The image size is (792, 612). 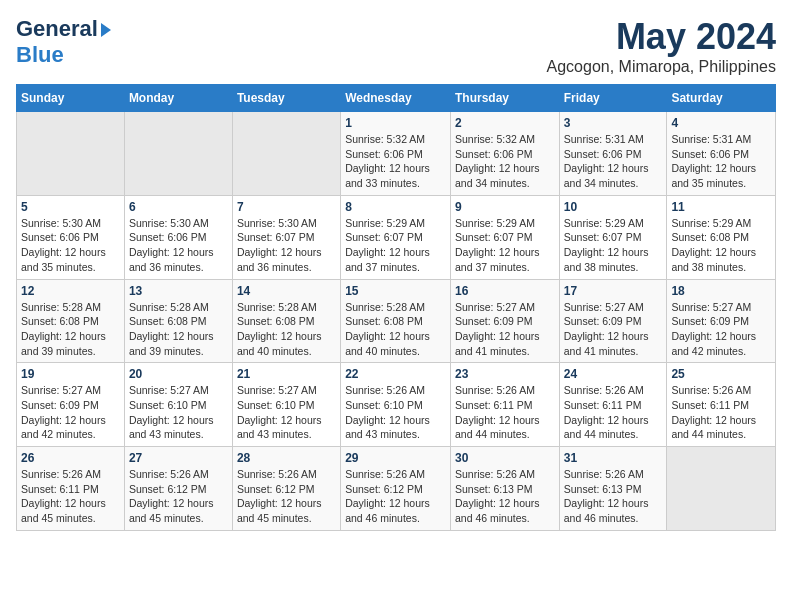 I want to click on calendar-cell: 4Sunrise: 5:31 AM Sunset: 6:06 PM Daylig…, so click(x=722, y=154).